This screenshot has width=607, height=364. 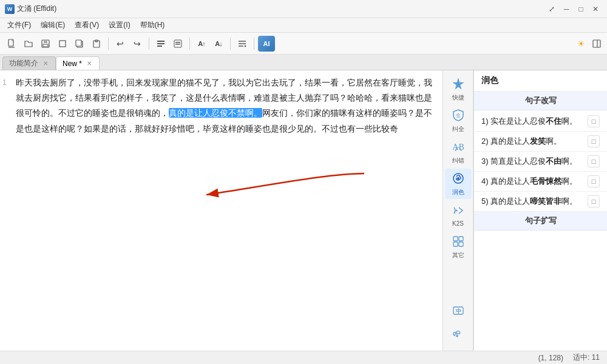 What do you see at coordinates (153, 25) in the screenshot?
I see `menu-help: 帮助(H)` at bounding box center [153, 25].